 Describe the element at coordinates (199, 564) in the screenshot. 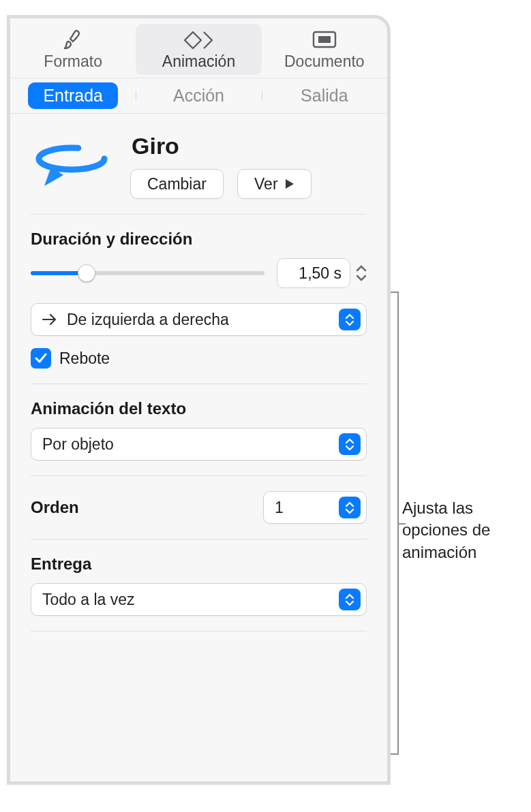

I see `delivery-heading: Entrega` at that location.